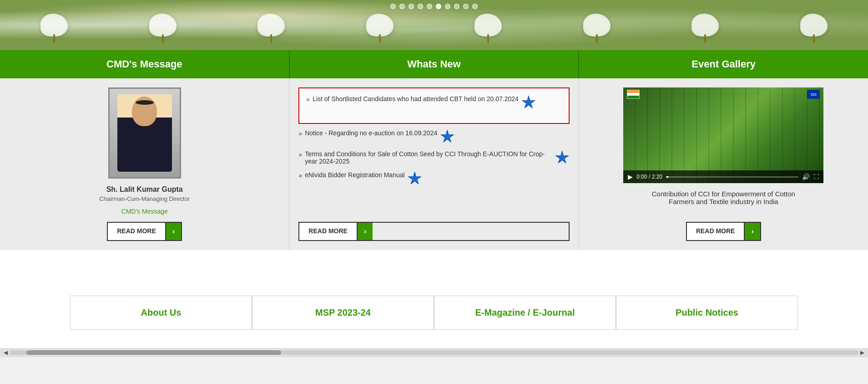  I want to click on scroll-left-arrow: ◀, so click(5, 353).